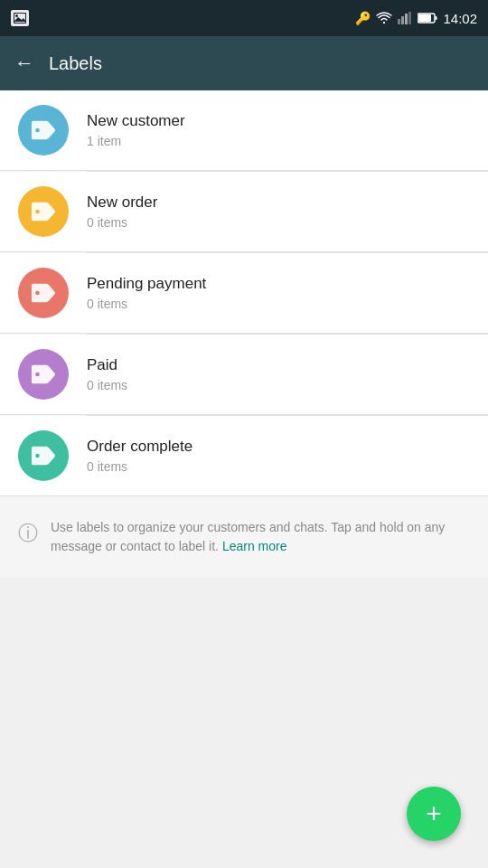 The height and width of the screenshot is (868, 488). I want to click on label-icon-new-order, so click(43, 212).